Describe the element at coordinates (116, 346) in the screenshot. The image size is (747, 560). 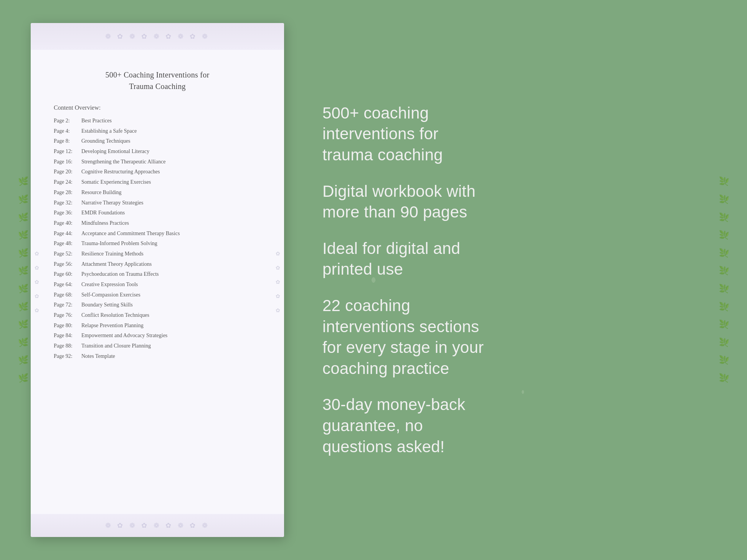
I see `toc-title-text: Transition and Closure Planning` at that location.